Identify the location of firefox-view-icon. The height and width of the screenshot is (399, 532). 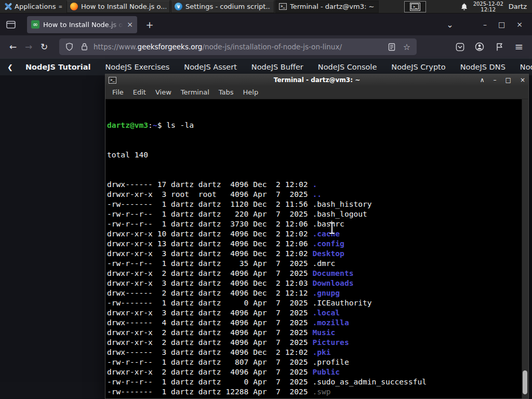
(11, 24).